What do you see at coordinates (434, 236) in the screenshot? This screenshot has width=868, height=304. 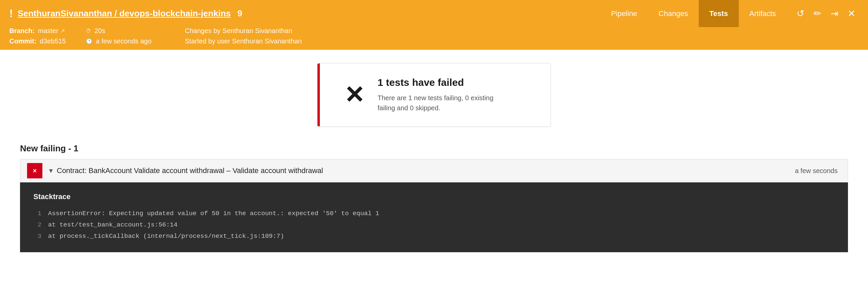 I see `code-line-3: 3 at process._tickCallback (internal/pro…` at bounding box center [434, 236].